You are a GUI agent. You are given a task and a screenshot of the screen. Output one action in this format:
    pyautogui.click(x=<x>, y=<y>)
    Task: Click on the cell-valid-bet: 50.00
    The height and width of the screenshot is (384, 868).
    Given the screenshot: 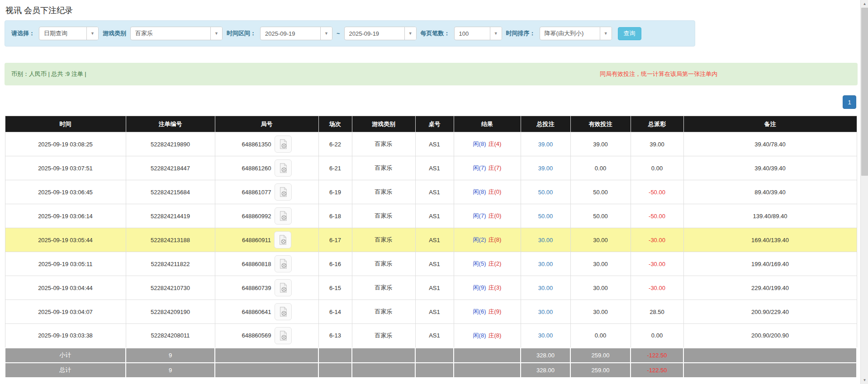 What is the action you would take?
    pyautogui.click(x=601, y=192)
    